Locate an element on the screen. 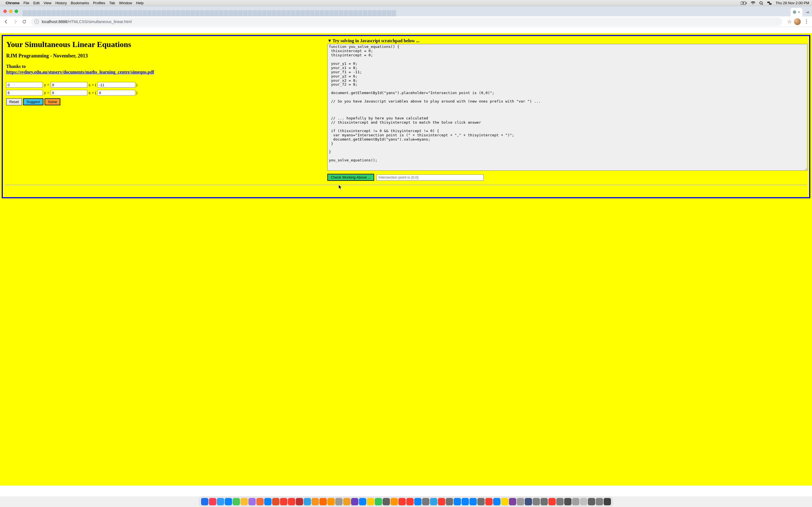  spotlight-icon is located at coordinates (761, 3).